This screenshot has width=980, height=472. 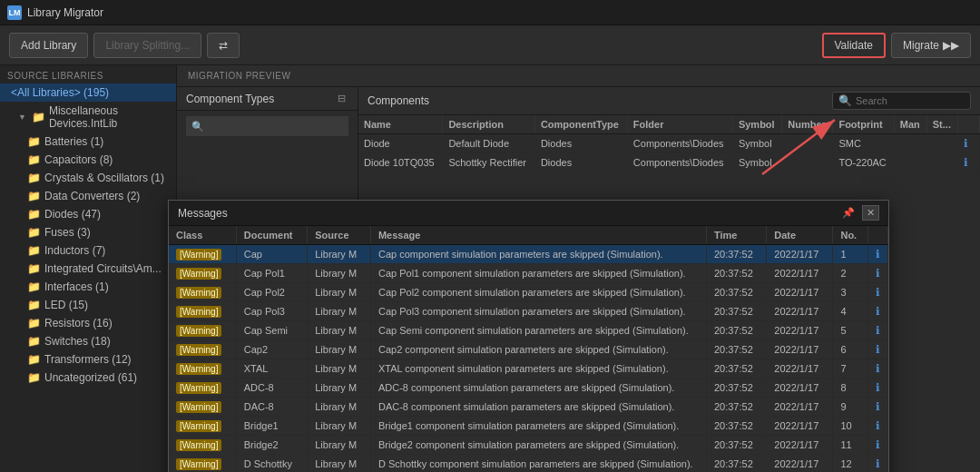 What do you see at coordinates (942, 125) in the screenshot?
I see `col-status: St...` at bounding box center [942, 125].